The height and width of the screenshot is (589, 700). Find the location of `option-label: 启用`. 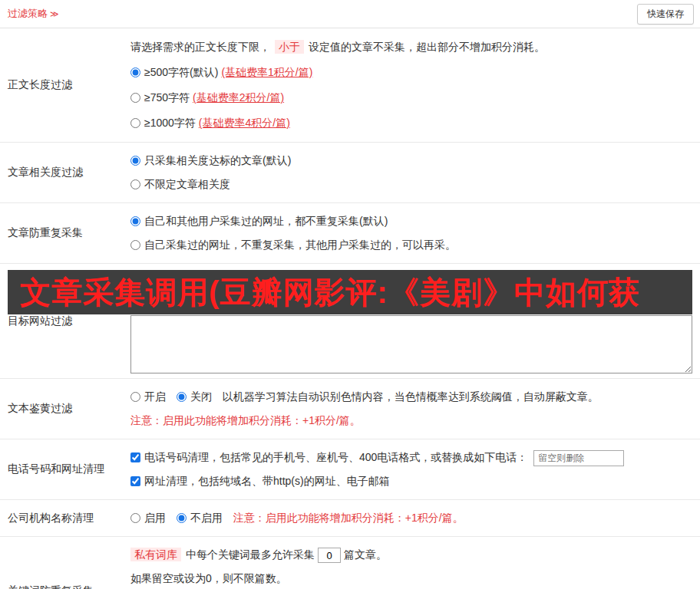

option-label: 启用 is located at coordinates (155, 518).